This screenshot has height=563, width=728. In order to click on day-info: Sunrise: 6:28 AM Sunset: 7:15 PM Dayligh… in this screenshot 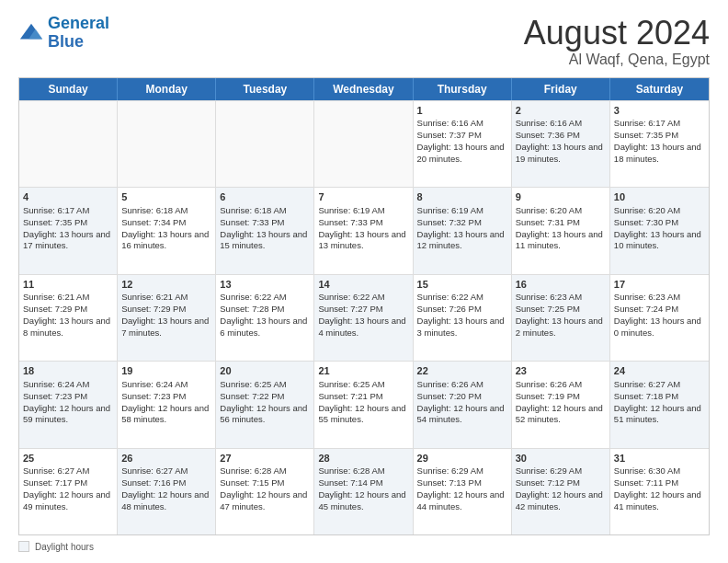, I will do `click(263, 488)`.